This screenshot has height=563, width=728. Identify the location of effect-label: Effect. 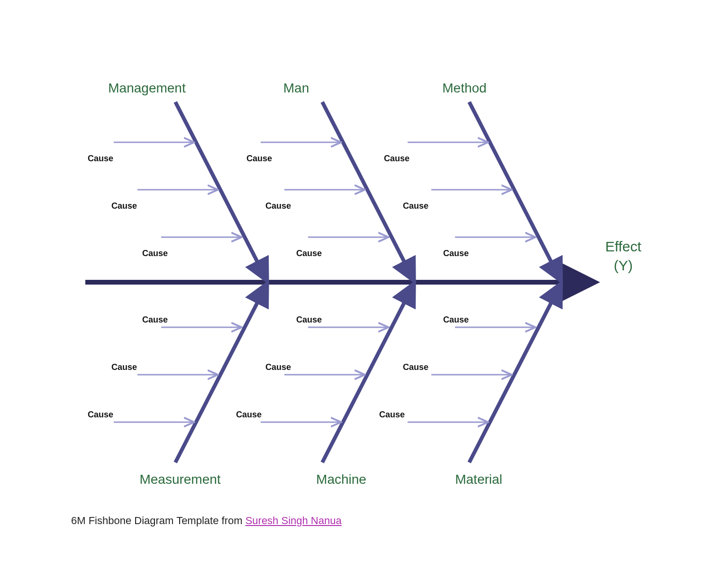
(624, 247).